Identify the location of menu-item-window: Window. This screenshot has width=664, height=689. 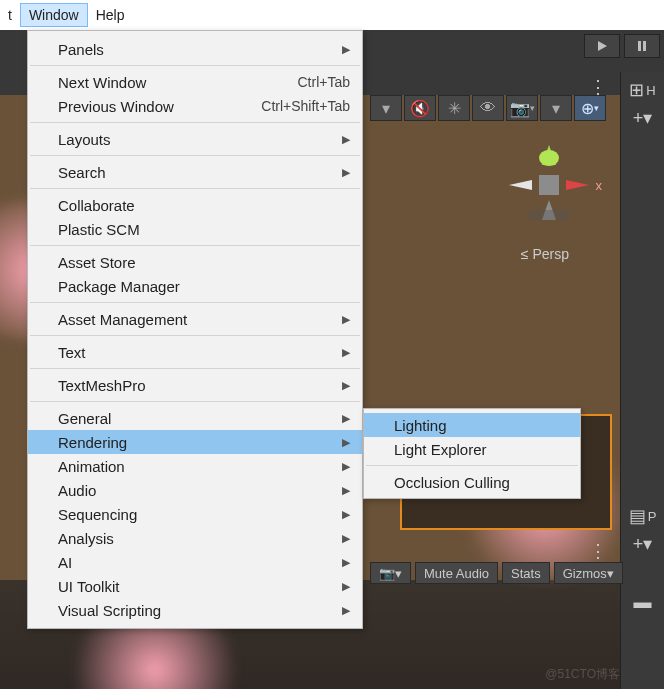
(54, 15).